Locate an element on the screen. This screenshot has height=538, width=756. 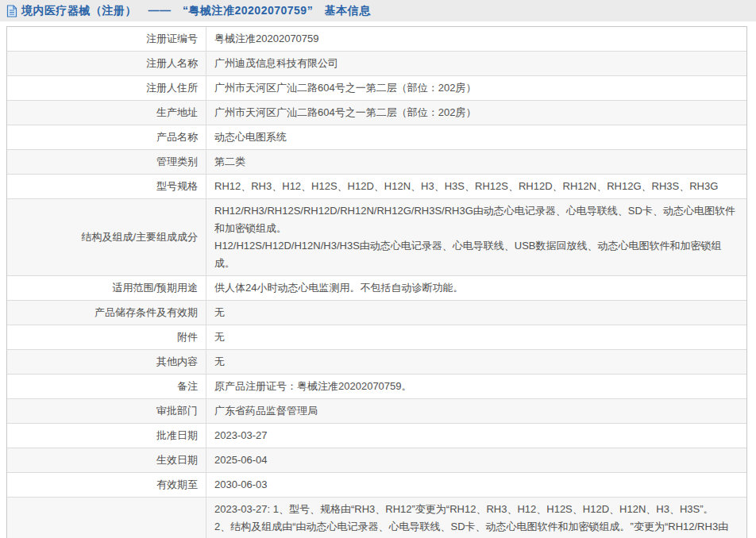
field-value-text: 2025-06-04 is located at coordinates (241, 460).